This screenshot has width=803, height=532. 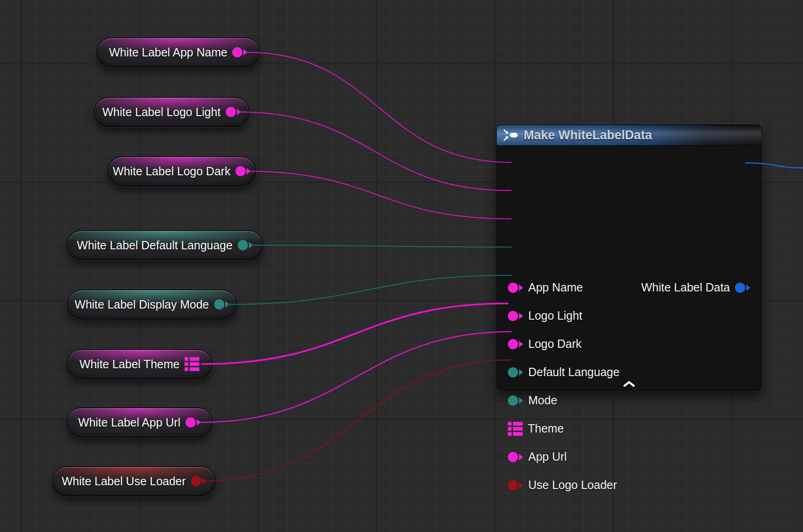 What do you see at coordinates (515, 457) in the screenshot?
I see `app-url-input-pin` at bounding box center [515, 457].